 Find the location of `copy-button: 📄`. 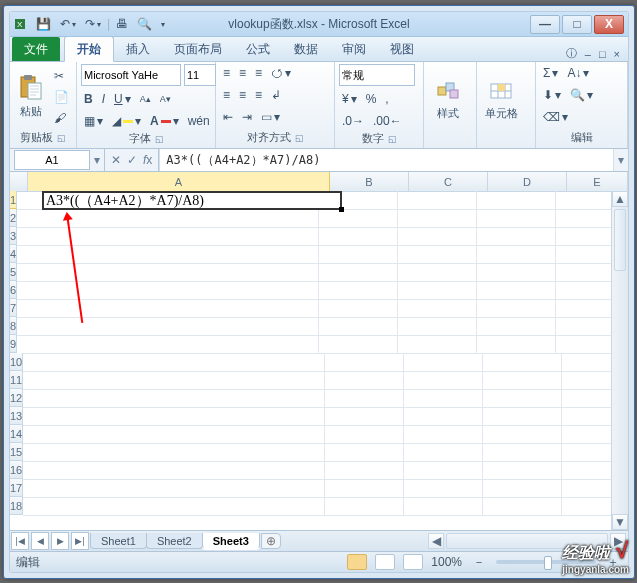

copy-button: 📄 is located at coordinates (62, 97).